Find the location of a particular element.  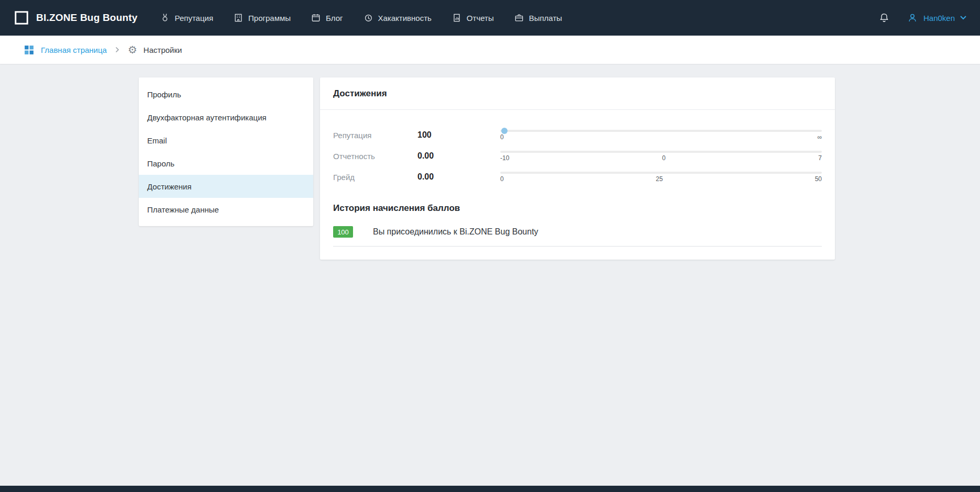

nav-item-label: Репутация is located at coordinates (194, 18).